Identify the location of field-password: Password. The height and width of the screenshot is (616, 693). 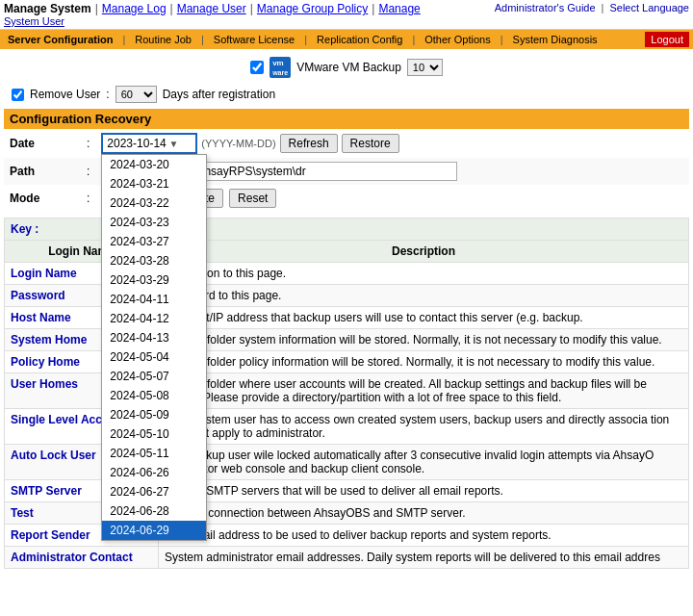
(38, 295).